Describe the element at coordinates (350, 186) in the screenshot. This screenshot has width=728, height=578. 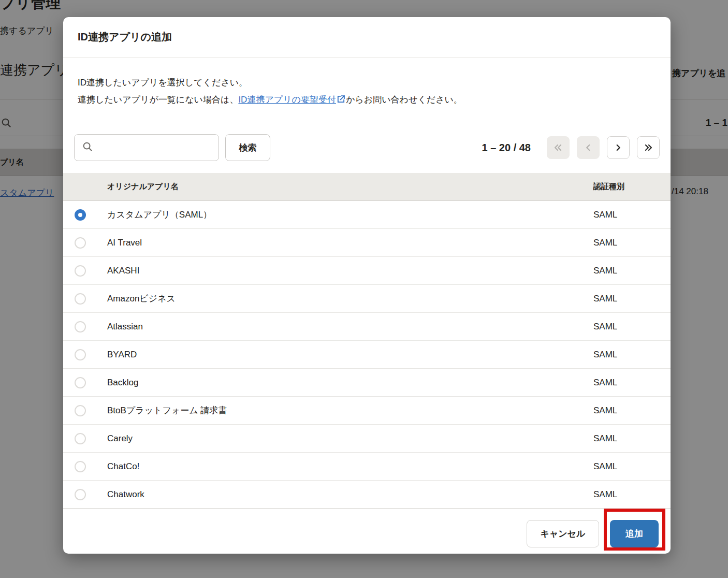
I see `column-app-name: オリジナルアプリ名` at that location.